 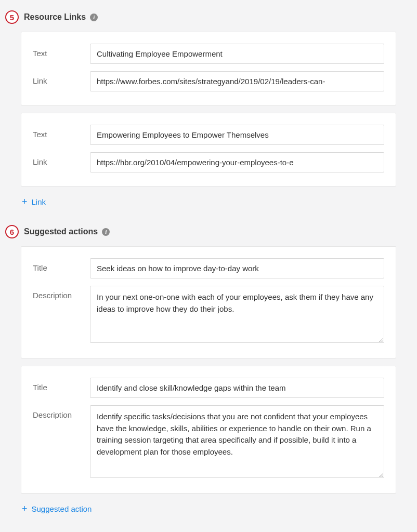 What do you see at coordinates (12, 232) in the screenshot?
I see `step-badge-6: 6` at bounding box center [12, 232].